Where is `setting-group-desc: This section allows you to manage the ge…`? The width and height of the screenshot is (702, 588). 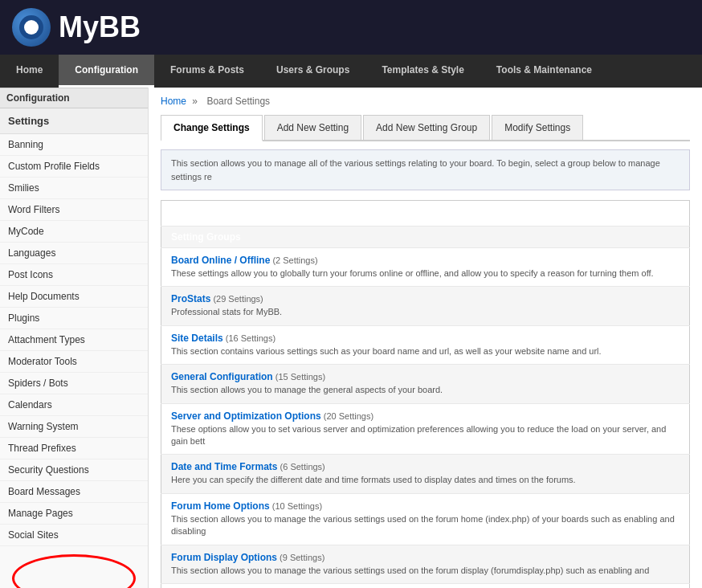 setting-group-desc: This section allows you to manage the ge… is located at coordinates (426, 390).